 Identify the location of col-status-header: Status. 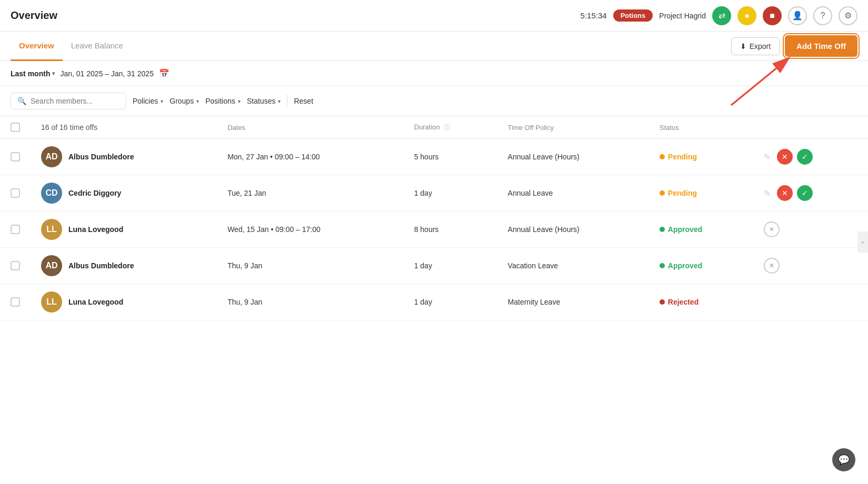
(670, 127).